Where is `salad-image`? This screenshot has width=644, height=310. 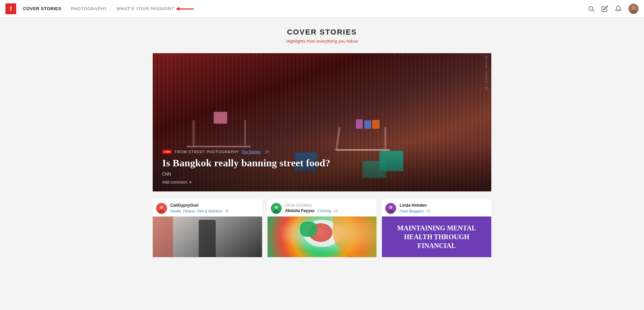 salad-image is located at coordinates (322, 237).